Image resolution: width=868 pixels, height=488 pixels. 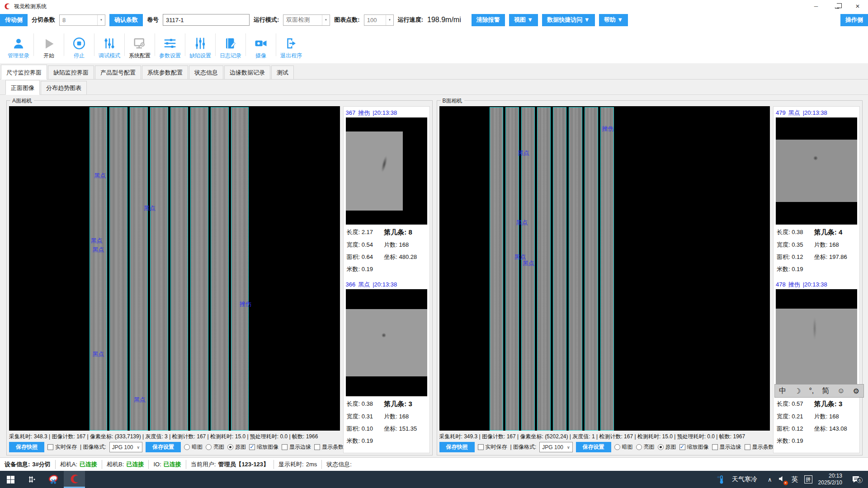 I want to click on defect-index: 479, so click(x=781, y=113).